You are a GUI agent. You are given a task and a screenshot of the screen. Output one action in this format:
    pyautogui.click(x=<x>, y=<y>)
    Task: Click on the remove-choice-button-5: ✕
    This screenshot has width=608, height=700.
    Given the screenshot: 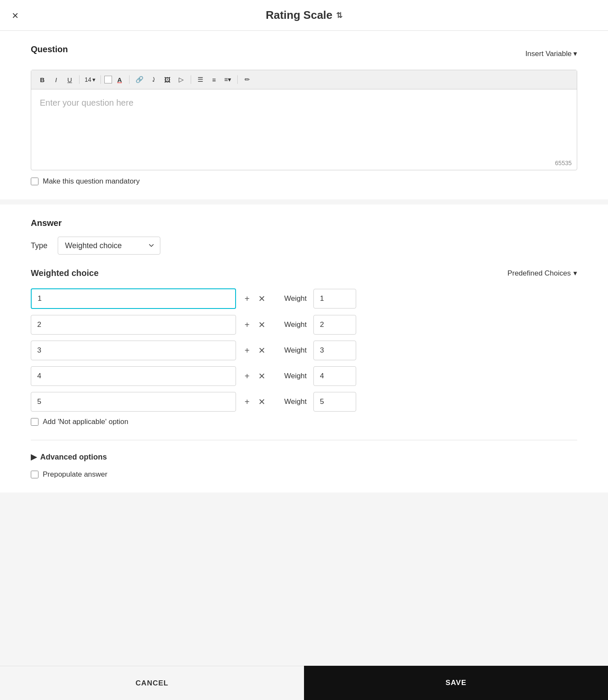 What is the action you would take?
    pyautogui.click(x=262, y=402)
    